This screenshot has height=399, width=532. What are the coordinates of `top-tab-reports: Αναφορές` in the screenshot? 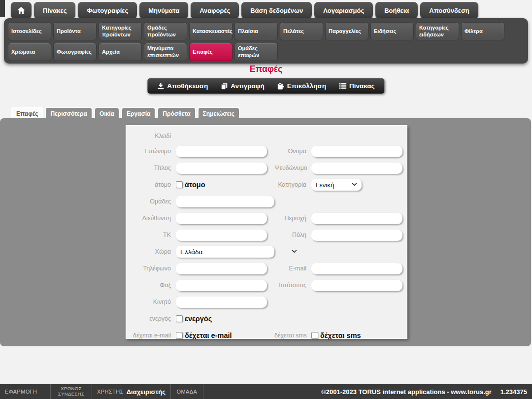 It's located at (215, 10).